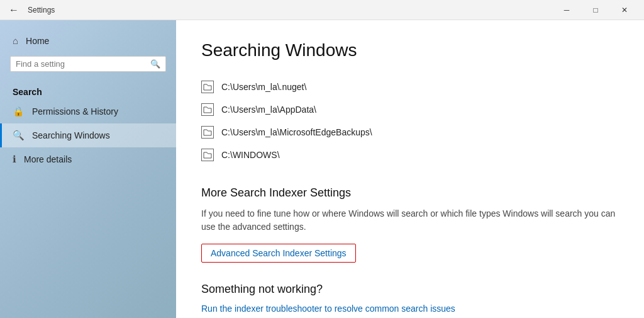 The width and height of the screenshot is (644, 318). Describe the element at coordinates (83, 64) in the screenshot. I see `search-input` at that location.